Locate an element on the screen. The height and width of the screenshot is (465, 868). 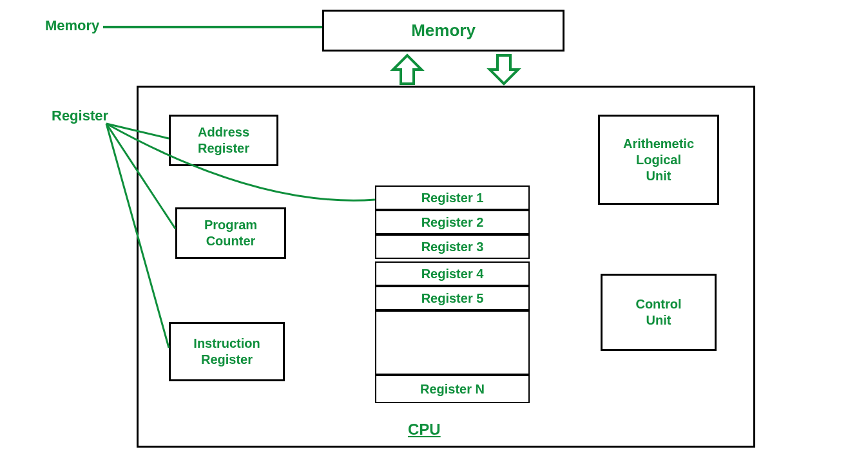
register-2-row: Register 2 is located at coordinates (452, 222).